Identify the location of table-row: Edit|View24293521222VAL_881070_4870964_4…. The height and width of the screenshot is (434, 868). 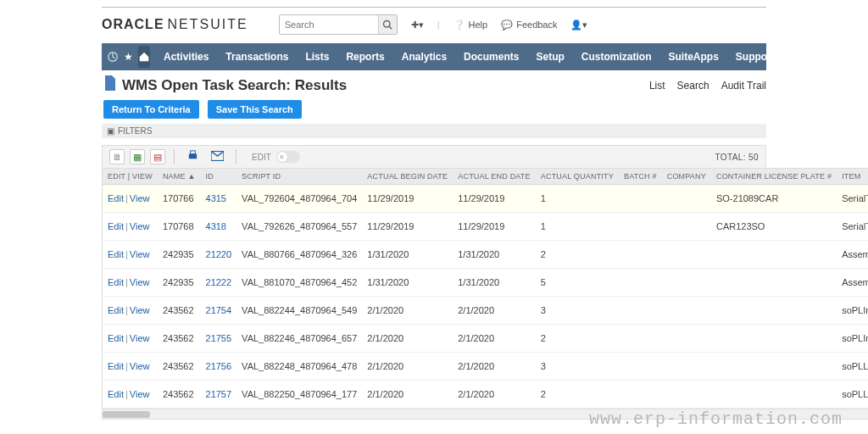
(485, 283).